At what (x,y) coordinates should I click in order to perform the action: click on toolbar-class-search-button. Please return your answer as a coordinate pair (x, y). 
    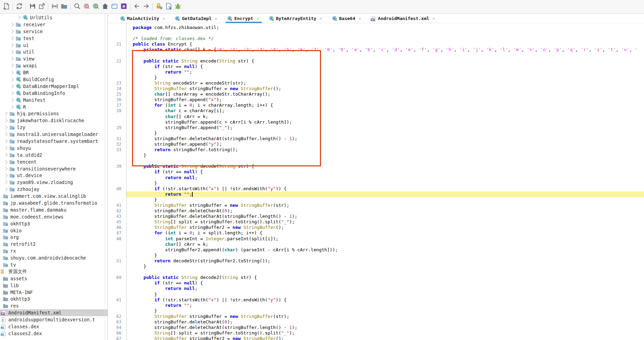
    Looking at the image, I should click on (86, 7).